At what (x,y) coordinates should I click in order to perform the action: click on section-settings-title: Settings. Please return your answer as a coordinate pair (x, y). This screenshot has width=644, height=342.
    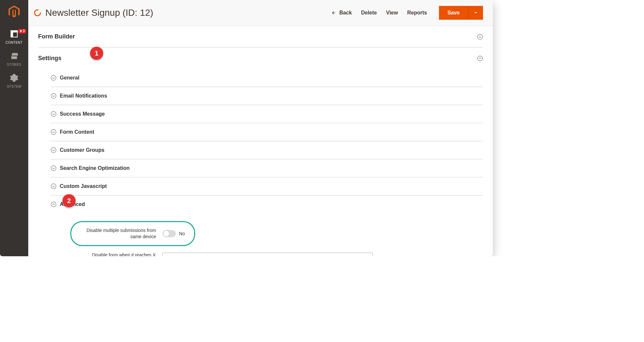
    Looking at the image, I should click on (50, 58).